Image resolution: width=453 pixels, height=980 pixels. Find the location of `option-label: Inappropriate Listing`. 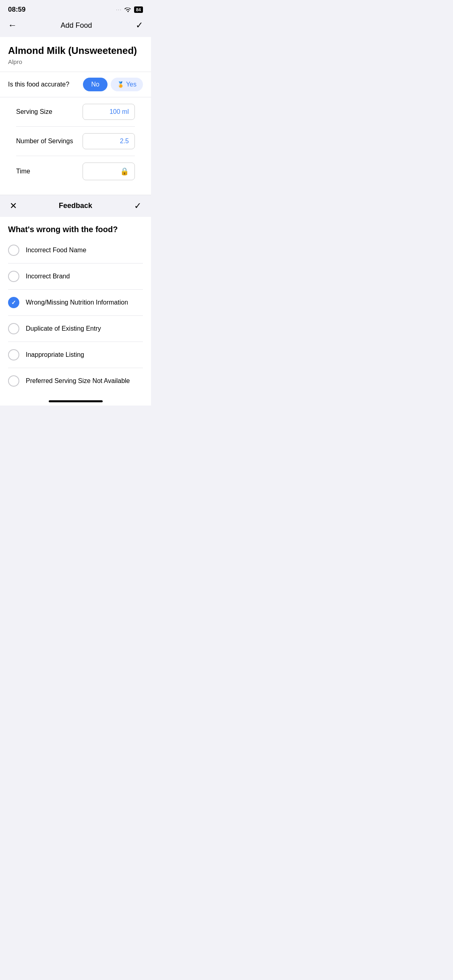

option-label: Inappropriate Listing is located at coordinates (55, 355).